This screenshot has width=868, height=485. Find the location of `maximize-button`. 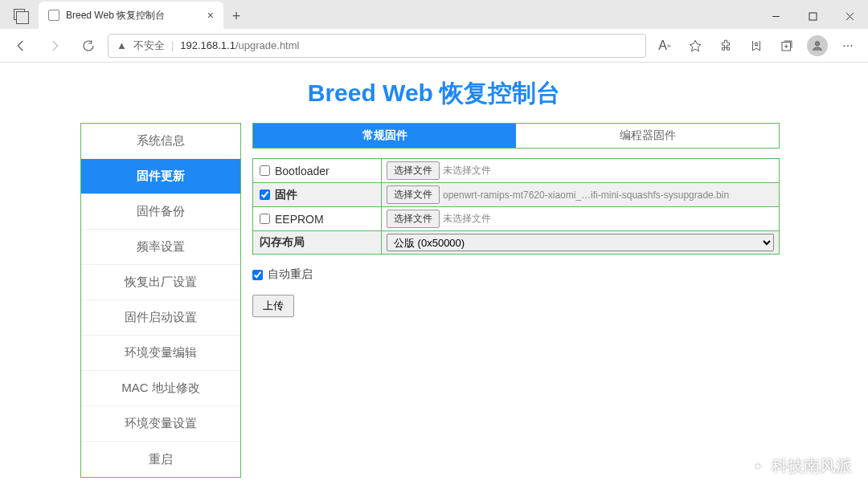

maximize-button is located at coordinates (813, 16).